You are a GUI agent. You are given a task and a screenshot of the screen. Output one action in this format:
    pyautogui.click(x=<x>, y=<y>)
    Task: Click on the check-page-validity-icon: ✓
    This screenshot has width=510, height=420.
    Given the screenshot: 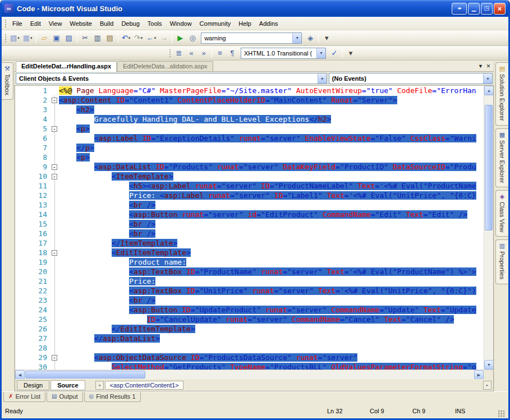 What is the action you would take?
    pyautogui.click(x=334, y=53)
    